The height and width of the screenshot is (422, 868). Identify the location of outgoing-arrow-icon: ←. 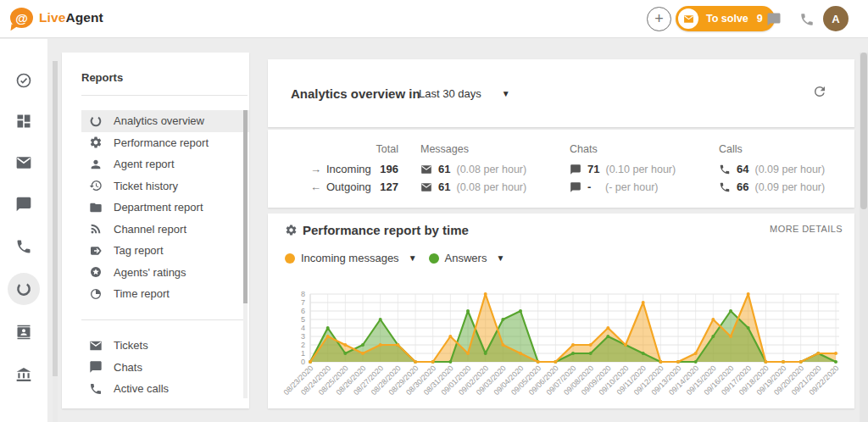
(315, 186).